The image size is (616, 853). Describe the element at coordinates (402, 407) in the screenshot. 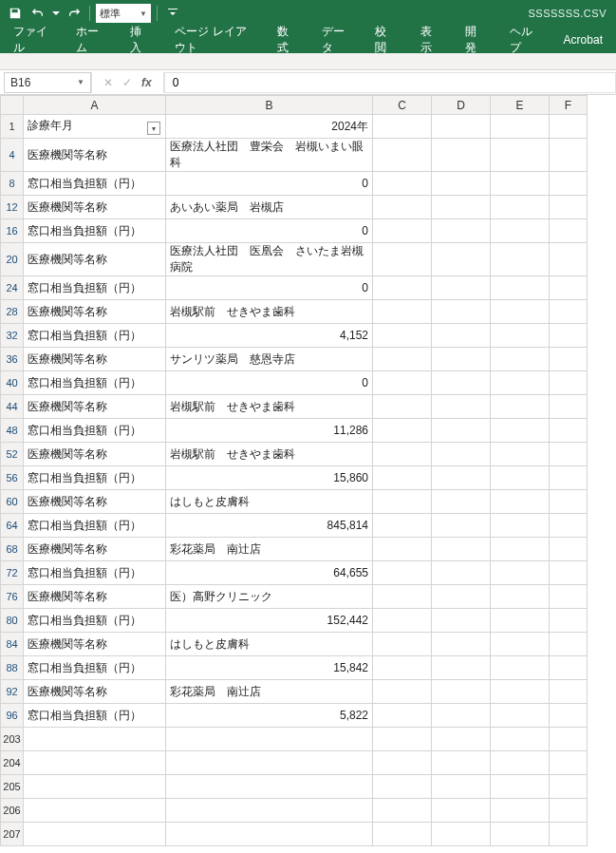

I see `cell-C44` at that location.